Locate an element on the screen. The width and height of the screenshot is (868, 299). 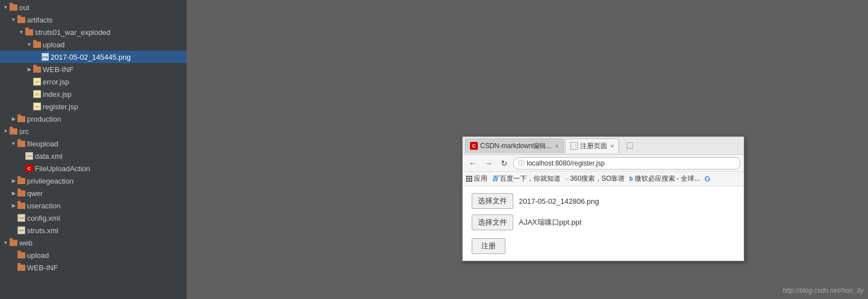
bookmark-microsoft: b 微软必应搜索 - 全球... is located at coordinates (664, 179).